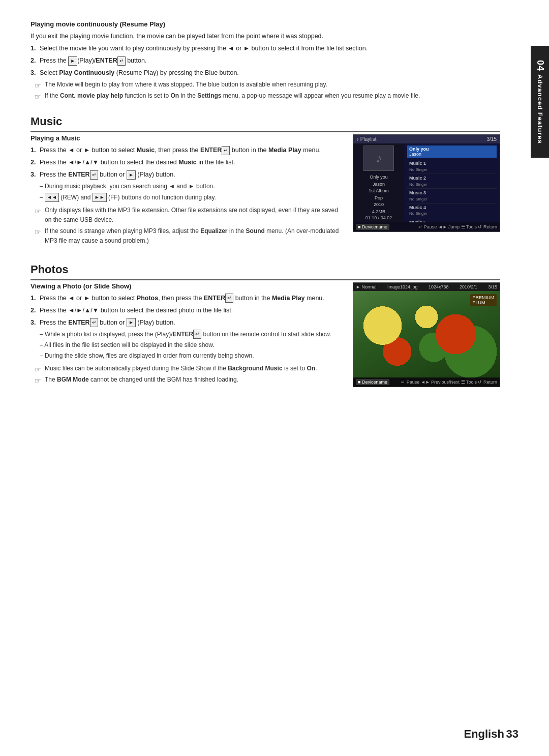 This screenshot has height=756, width=549. I want to click on music-list-item-5: Music 5 No Singer, so click(452, 221).